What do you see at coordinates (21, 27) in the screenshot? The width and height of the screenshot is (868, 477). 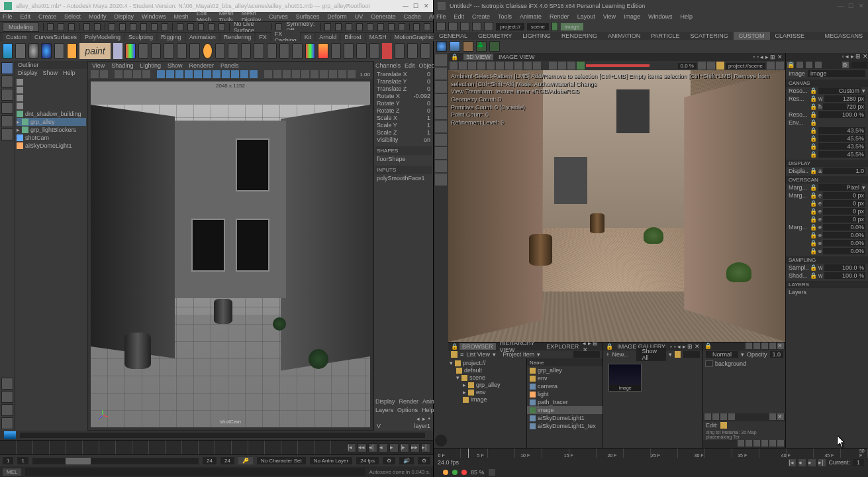 I see `mode-dropdown: Modeling` at bounding box center [21, 27].